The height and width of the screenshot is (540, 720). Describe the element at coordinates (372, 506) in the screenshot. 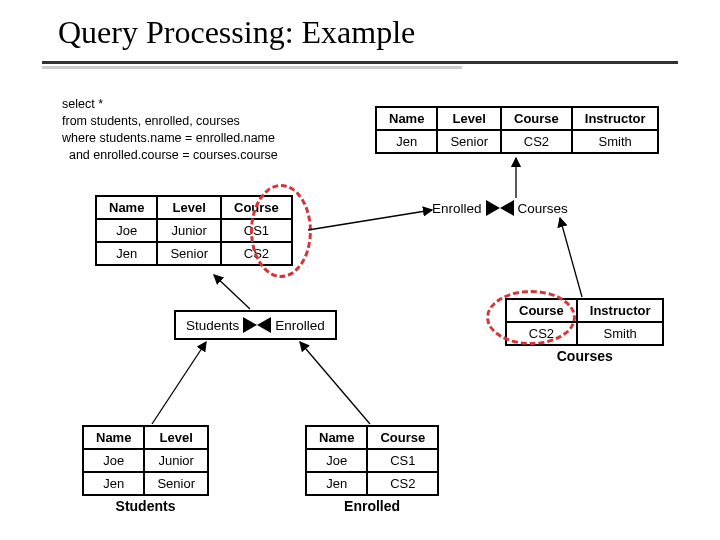

I see `enrolled-caption: Enrolled` at that location.